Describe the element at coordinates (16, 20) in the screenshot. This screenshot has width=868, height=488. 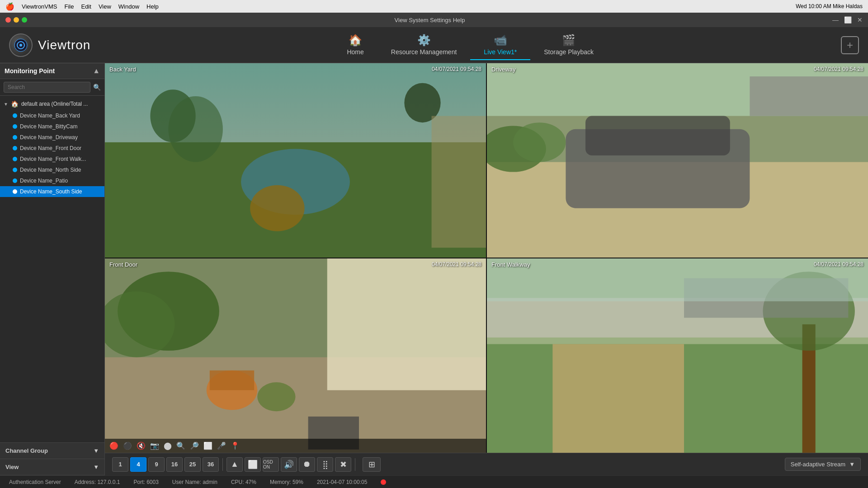
I see `minimize-btn` at that location.